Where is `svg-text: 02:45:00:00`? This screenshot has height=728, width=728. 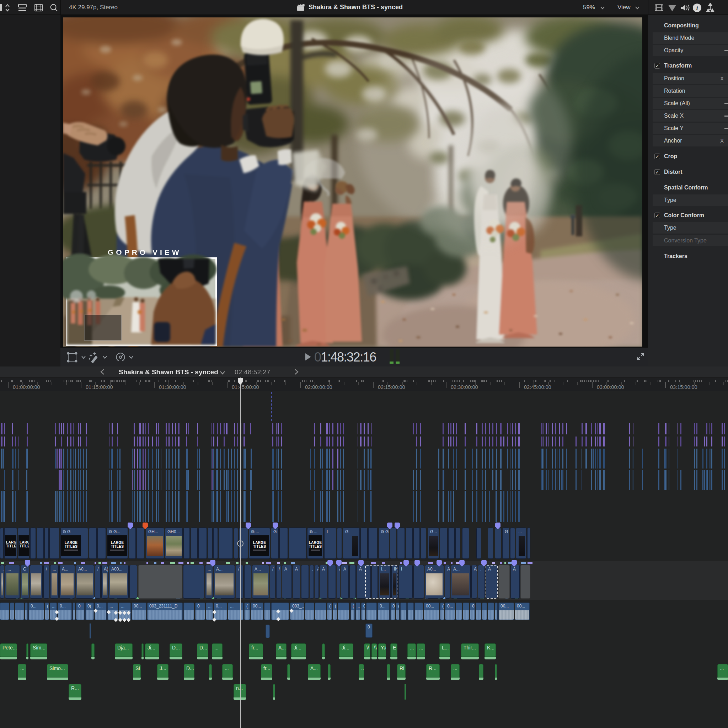
svg-text: 02:45:00:00 is located at coordinates (538, 387).